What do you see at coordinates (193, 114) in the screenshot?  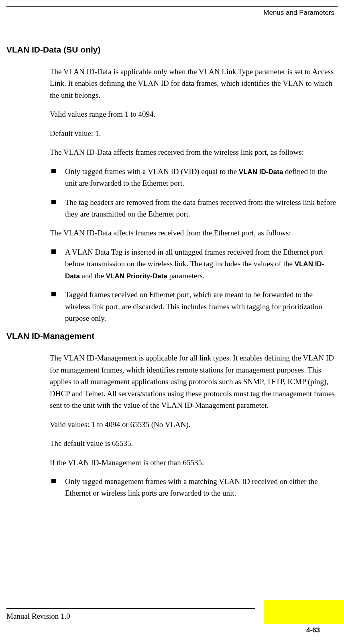 I see `paragraph: Valid values range from 1 to 4094.` at bounding box center [193, 114].